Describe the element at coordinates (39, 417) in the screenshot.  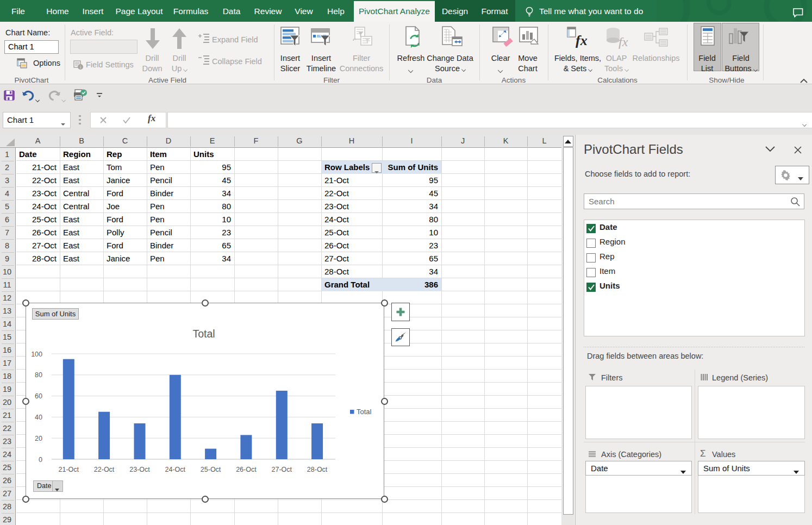
I see `svg-text: 40` at that location.